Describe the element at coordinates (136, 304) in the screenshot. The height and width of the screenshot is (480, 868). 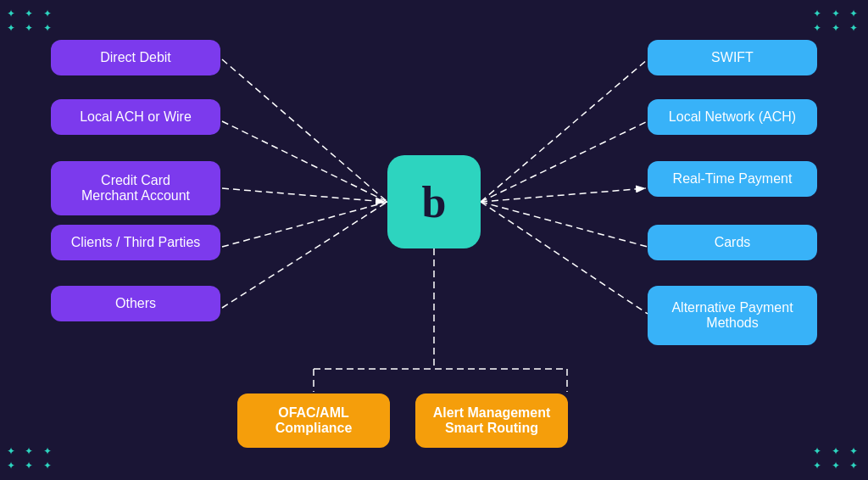
I see `others-box: Others` at that location.